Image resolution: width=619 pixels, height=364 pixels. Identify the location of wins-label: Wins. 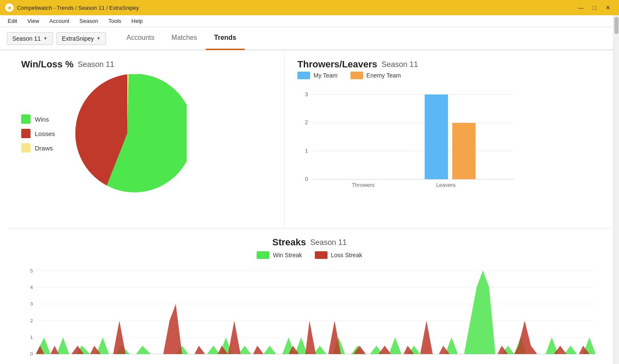
(42, 119).